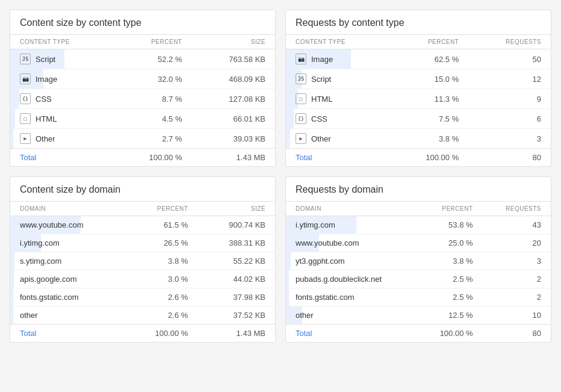 This screenshot has height=392, width=561. Describe the element at coordinates (338, 119) in the screenshot. I see `type-cell: {} CSS` at that location.